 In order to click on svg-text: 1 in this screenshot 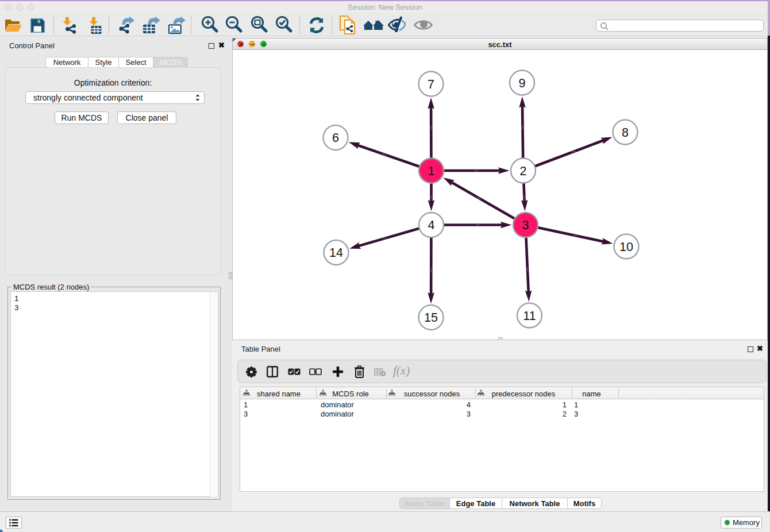, I will do `click(432, 171)`.